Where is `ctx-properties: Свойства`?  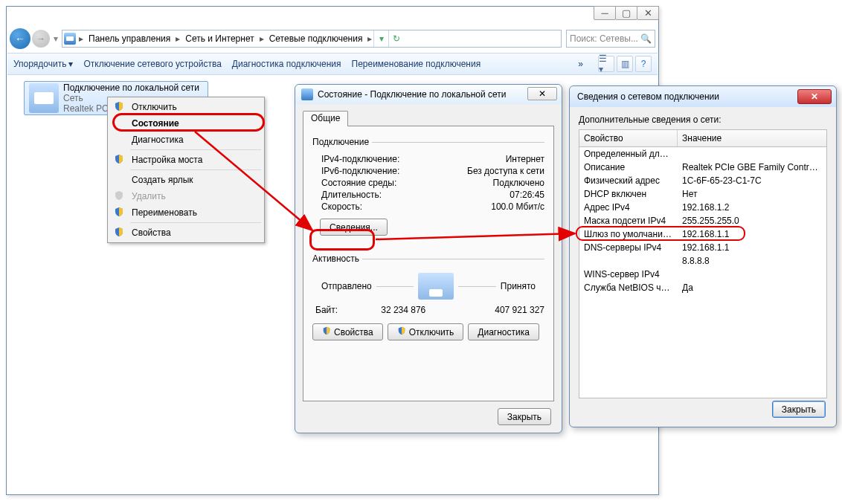
ctx-properties: Свойства is located at coordinates (186, 233).